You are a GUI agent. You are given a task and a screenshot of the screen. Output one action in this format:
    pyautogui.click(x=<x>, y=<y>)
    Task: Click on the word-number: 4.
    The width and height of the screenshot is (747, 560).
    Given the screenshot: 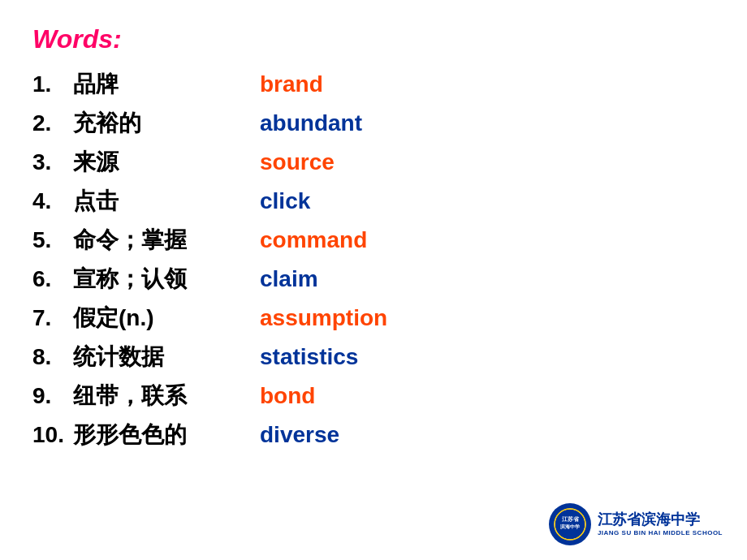 What is the action you would take?
    pyautogui.click(x=53, y=201)
    